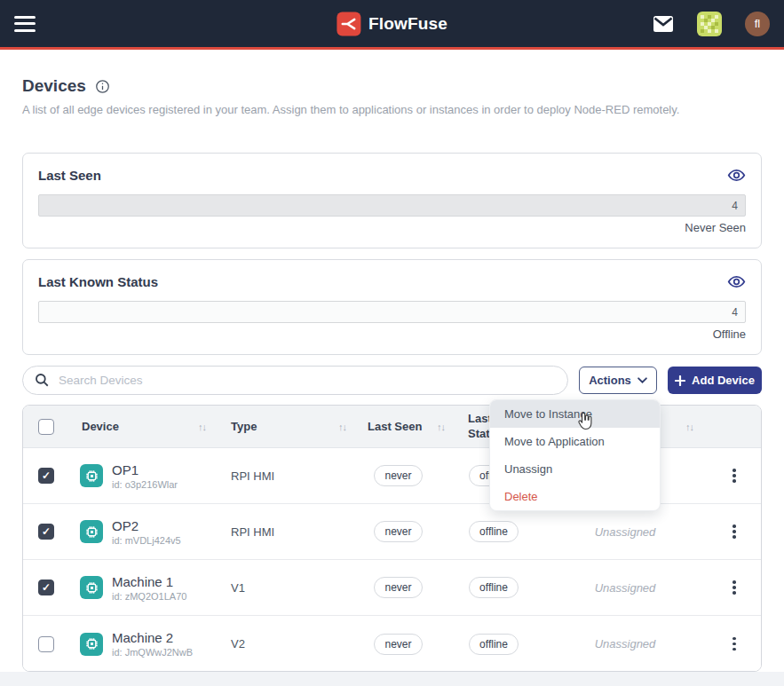 This screenshot has width=784, height=686. Describe the element at coordinates (575, 455) in the screenshot. I see `actions-dropdown-menu: Move to Instance Move to Application Una…` at that location.